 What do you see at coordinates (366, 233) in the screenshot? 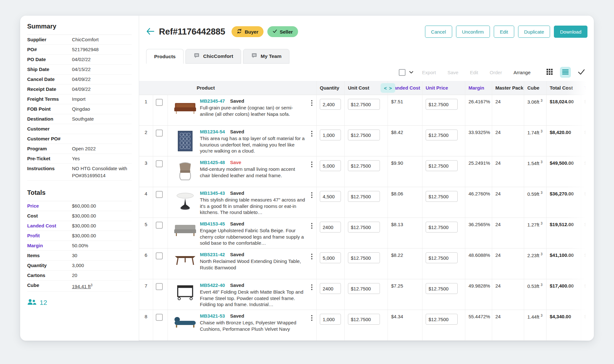
I see `table-row: 5 MB4153-45 Saved Engage Upholstered Fab…` at bounding box center [366, 233].